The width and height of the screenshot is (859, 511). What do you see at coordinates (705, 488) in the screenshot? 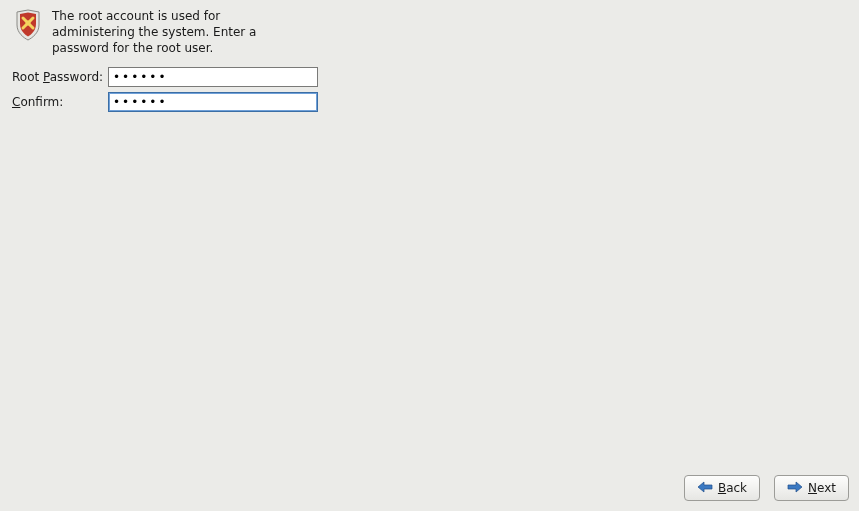
I see `arrow-left-icon` at bounding box center [705, 488].